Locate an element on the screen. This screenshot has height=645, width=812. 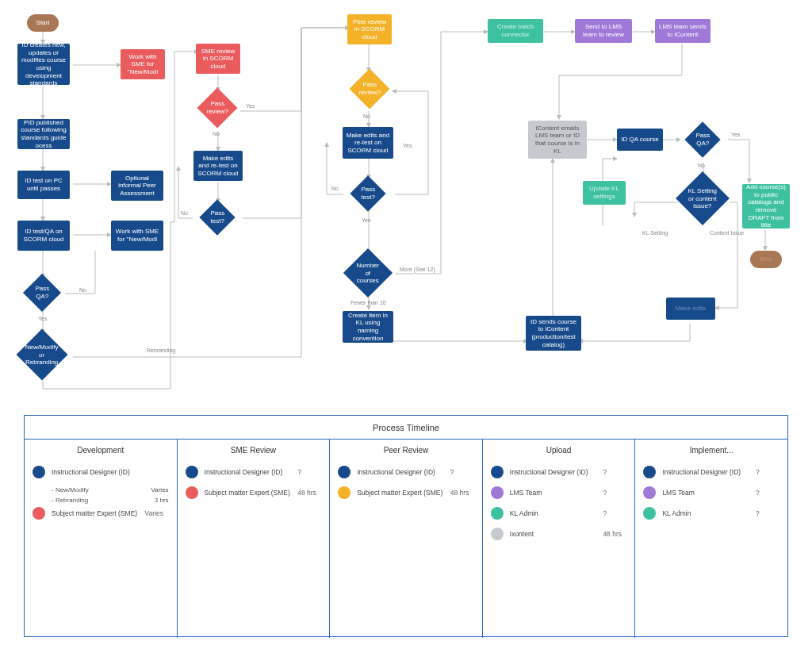
yes-label-5: Yes is located at coordinates (736, 135).